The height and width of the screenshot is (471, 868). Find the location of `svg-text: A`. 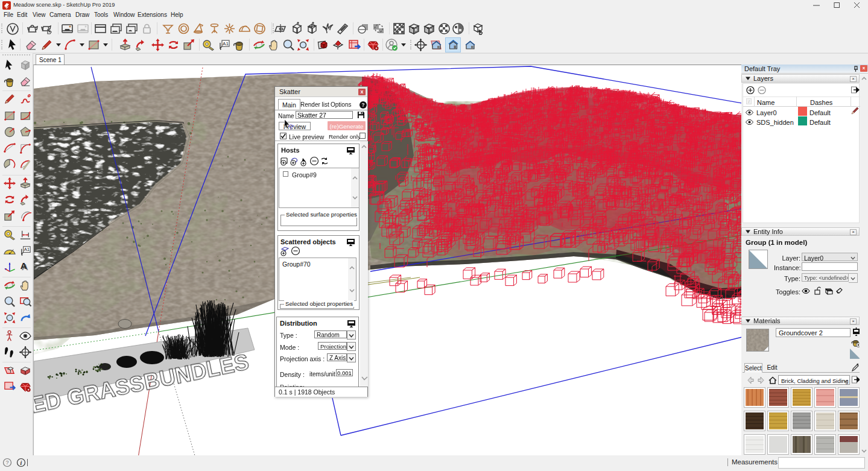

svg-text: A is located at coordinates (24, 265).